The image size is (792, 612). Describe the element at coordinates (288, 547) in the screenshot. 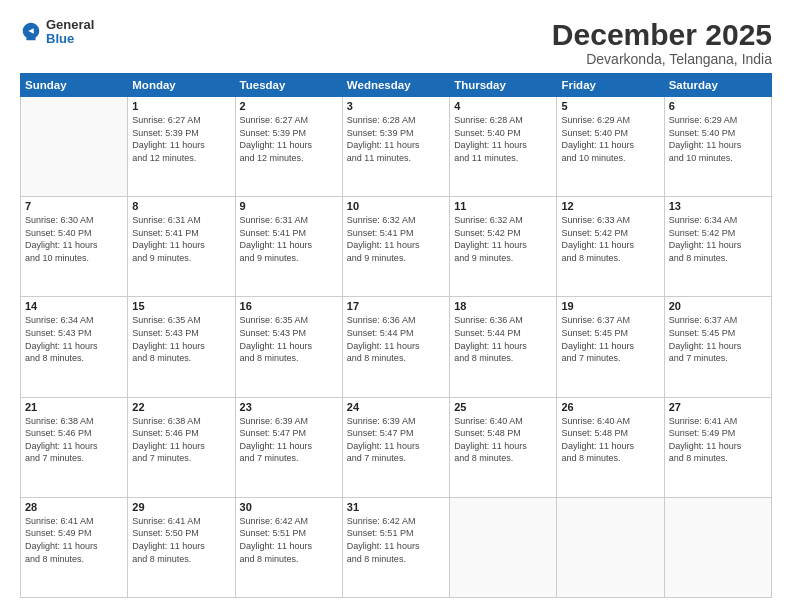

I see `calendar-cell: 30Sunrise: 6:42 AM Sunset: 5:51 PM Dayli…` at that location.